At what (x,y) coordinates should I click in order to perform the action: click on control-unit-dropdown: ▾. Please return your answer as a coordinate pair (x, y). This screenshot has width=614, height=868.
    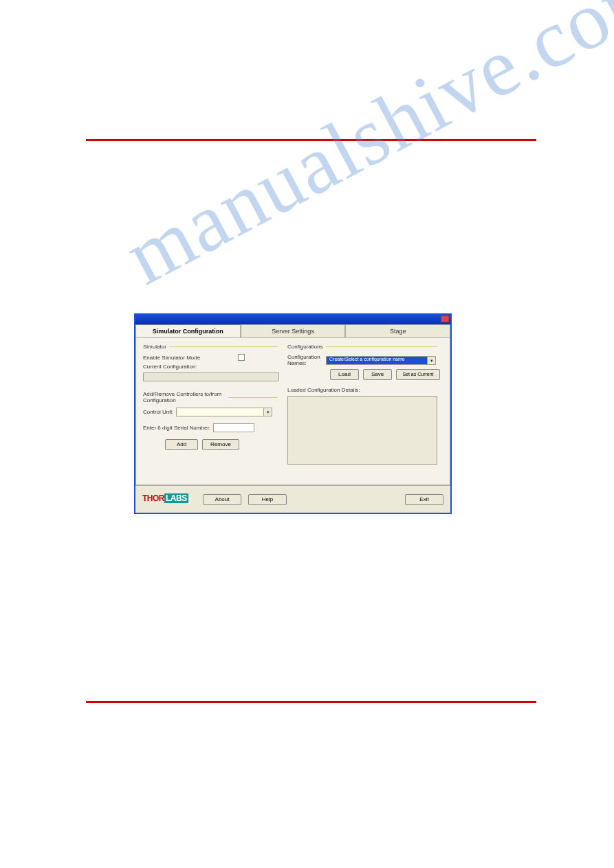
    Looking at the image, I should click on (224, 412).